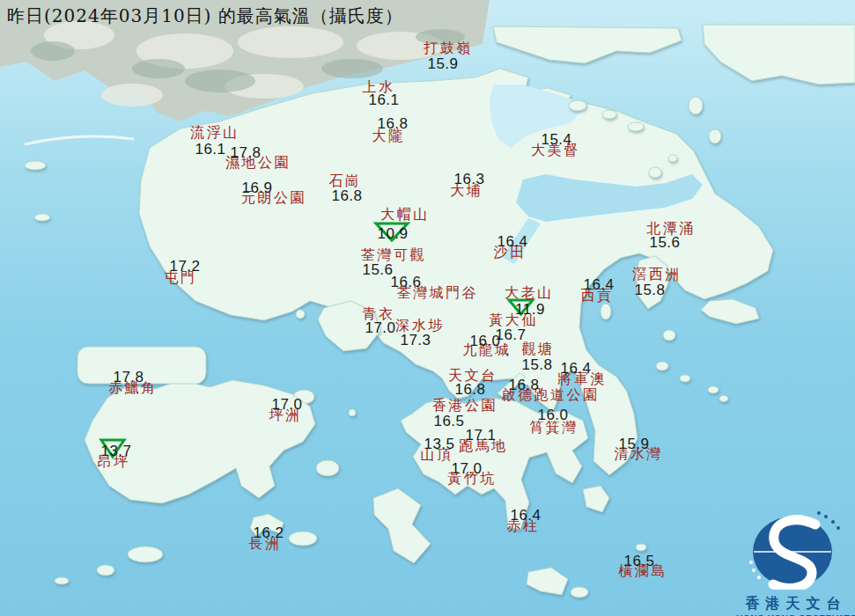 This screenshot has width=855, height=616. What do you see at coordinates (530, 310) in the screenshot?
I see `station-value: 11.9` at bounding box center [530, 310].